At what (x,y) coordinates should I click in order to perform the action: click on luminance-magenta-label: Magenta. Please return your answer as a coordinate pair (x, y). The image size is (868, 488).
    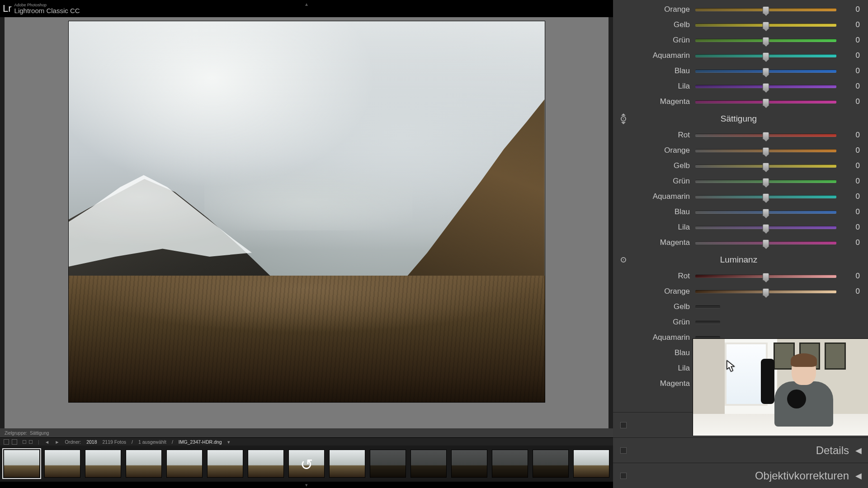
    Looking at the image, I should click on (654, 384).